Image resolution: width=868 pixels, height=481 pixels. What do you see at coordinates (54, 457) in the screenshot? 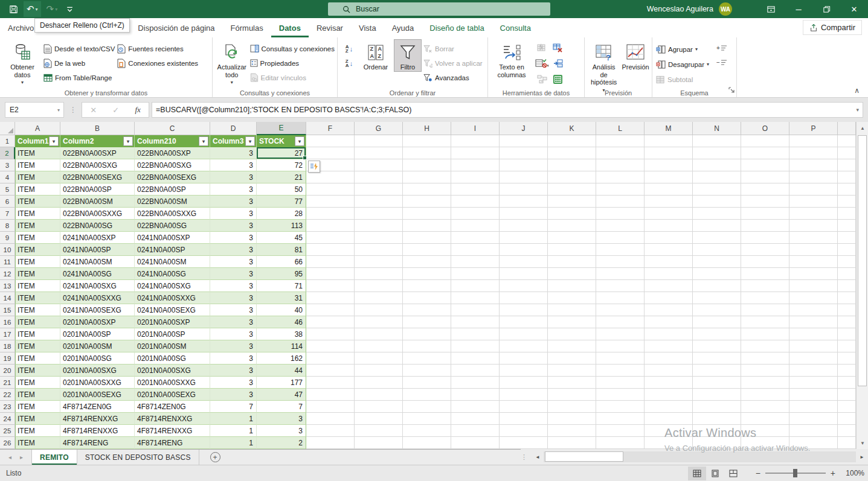
I see `sheet-tab-remito: REMITO` at bounding box center [54, 457].